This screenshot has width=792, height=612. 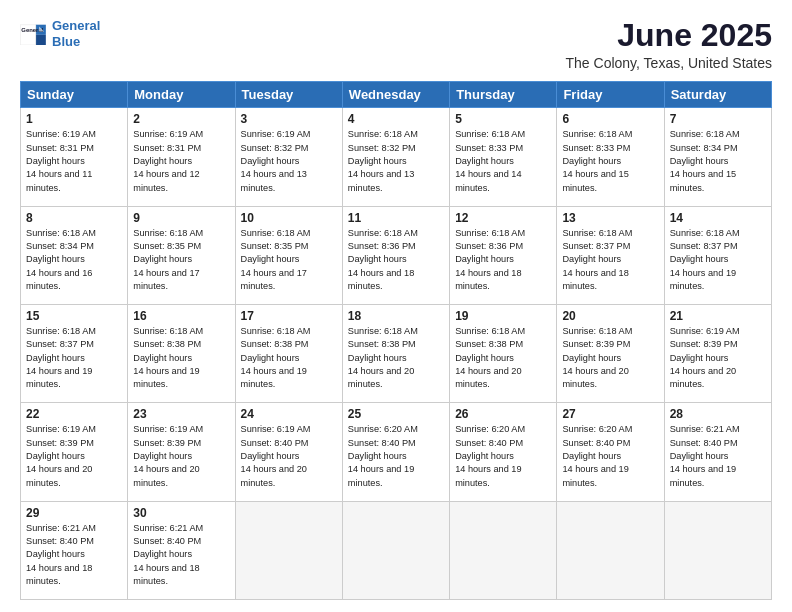 What do you see at coordinates (181, 119) in the screenshot?
I see `day-number: 2` at bounding box center [181, 119].